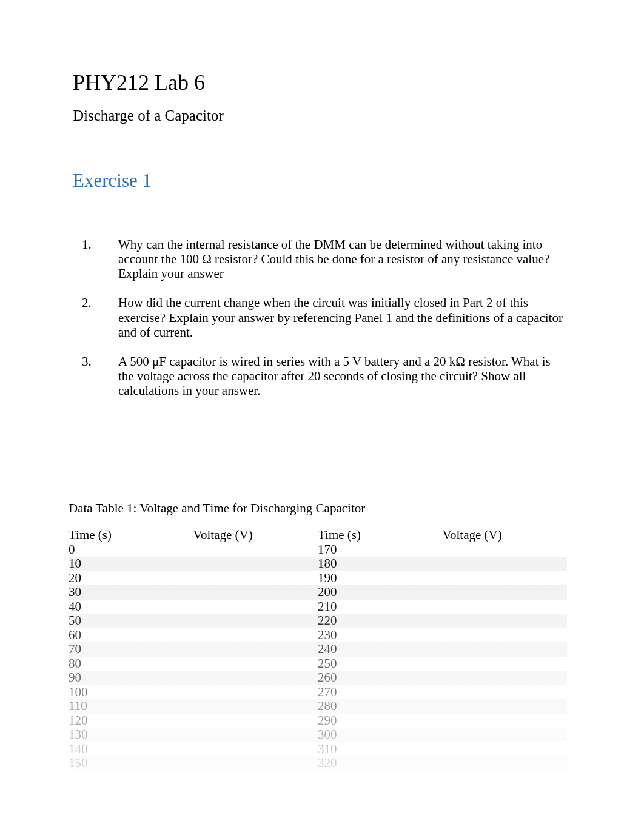 The height and width of the screenshot is (835, 644). What do you see at coordinates (322, 82) in the screenshot?
I see `page-title: PHY212 Lab 6` at bounding box center [322, 82].